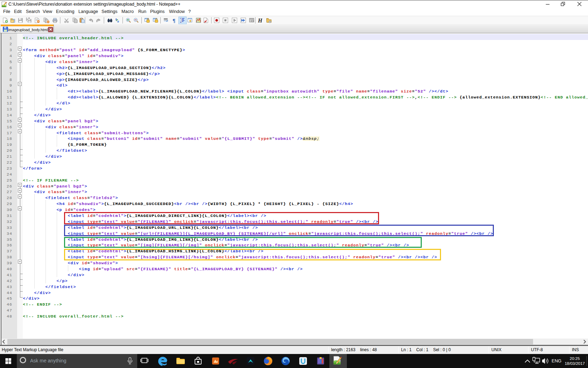 The image size is (588, 368). Describe the element at coordinates (260, 20) in the screenshot. I see `svg-text: H` at that location.